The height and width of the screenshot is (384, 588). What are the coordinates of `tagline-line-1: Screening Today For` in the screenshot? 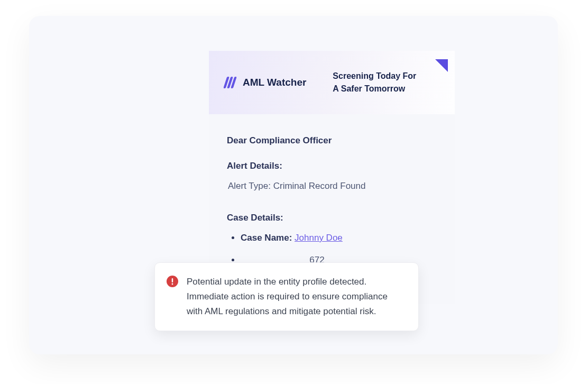 It's located at (374, 76).